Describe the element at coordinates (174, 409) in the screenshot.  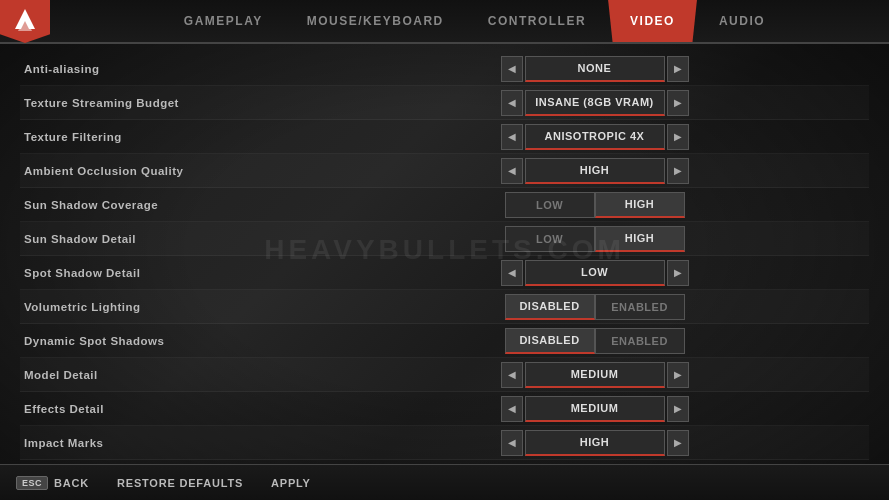
I see `setting-label-effects-detail: Effects Detail` at that location.